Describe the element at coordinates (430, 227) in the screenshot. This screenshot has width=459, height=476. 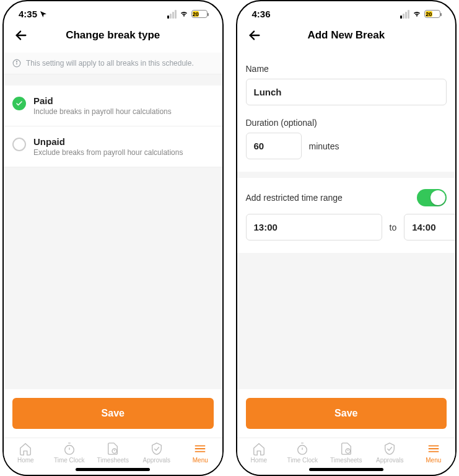
I see `time-to-input` at that location.